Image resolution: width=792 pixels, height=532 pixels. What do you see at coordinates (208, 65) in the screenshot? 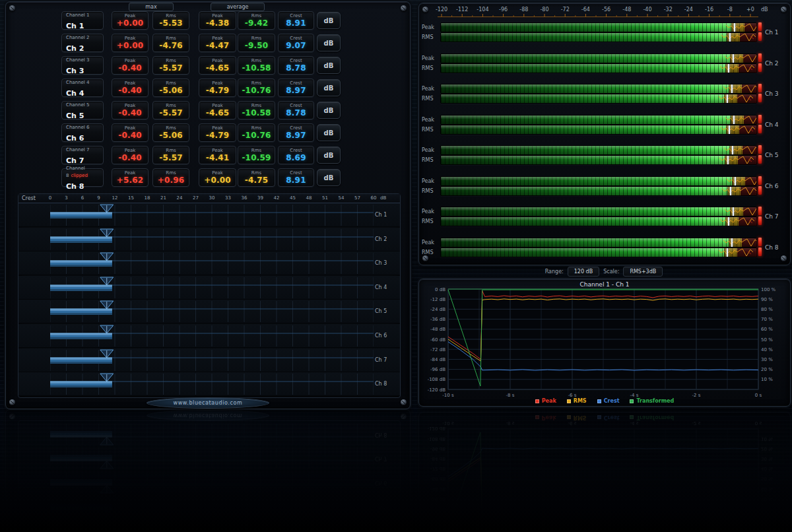
I see `channel-stat-row: Channel 3Ch 3Peak-0.40Rms-5.57Peak-4.65R…` at bounding box center [208, 65].